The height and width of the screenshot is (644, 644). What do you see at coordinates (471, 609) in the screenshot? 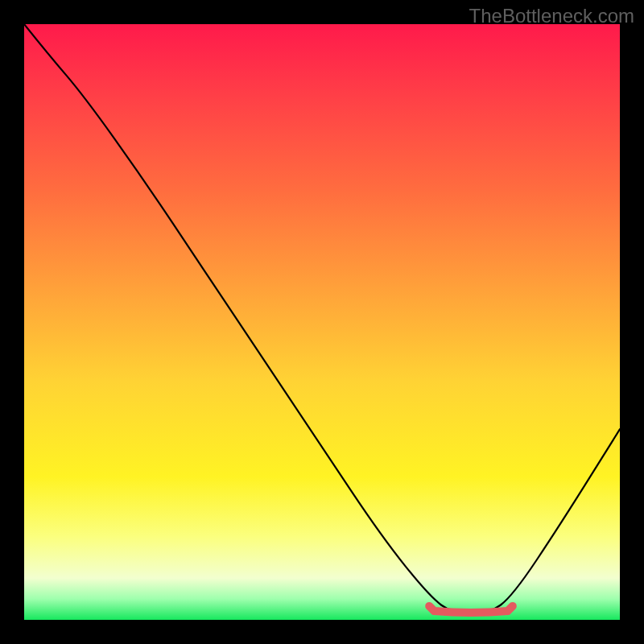
I see `valley-highlight` at bounding box center [471, 609].